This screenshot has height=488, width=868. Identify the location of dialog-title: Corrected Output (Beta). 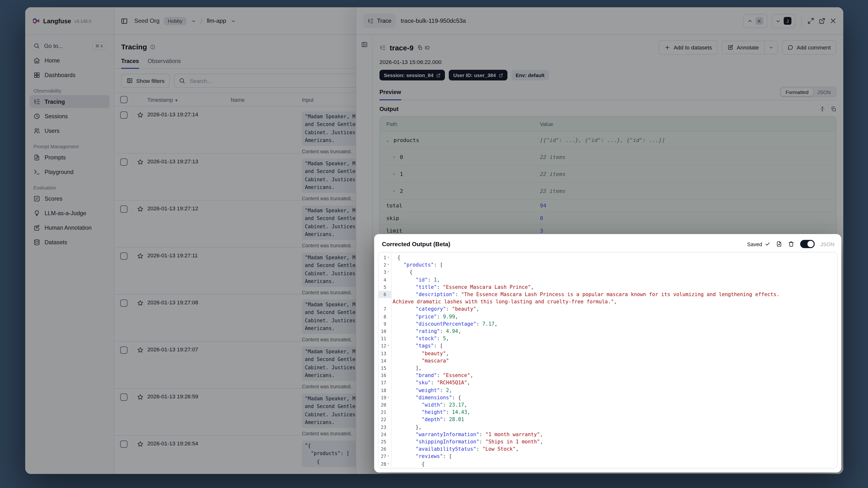
(416, 244).